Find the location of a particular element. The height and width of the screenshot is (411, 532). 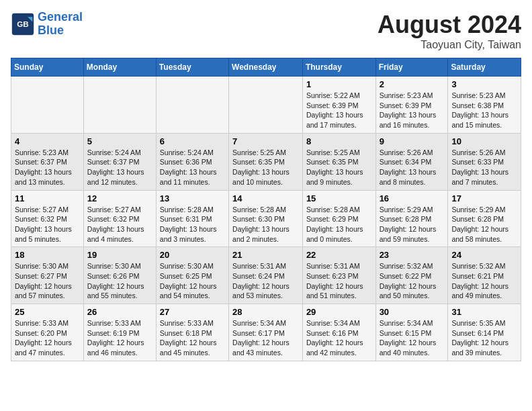

day-info: Sunrise: 5:23 AM Sunset: 6:38 PM Dayligh… is located at coordinates (484, 110).